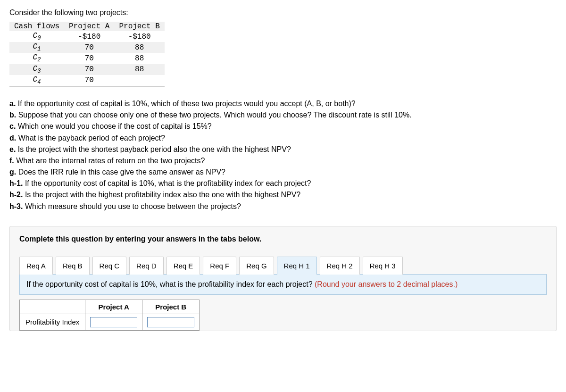  I want to click on intro-text: Consider the following two projects:, so click(283, 13).